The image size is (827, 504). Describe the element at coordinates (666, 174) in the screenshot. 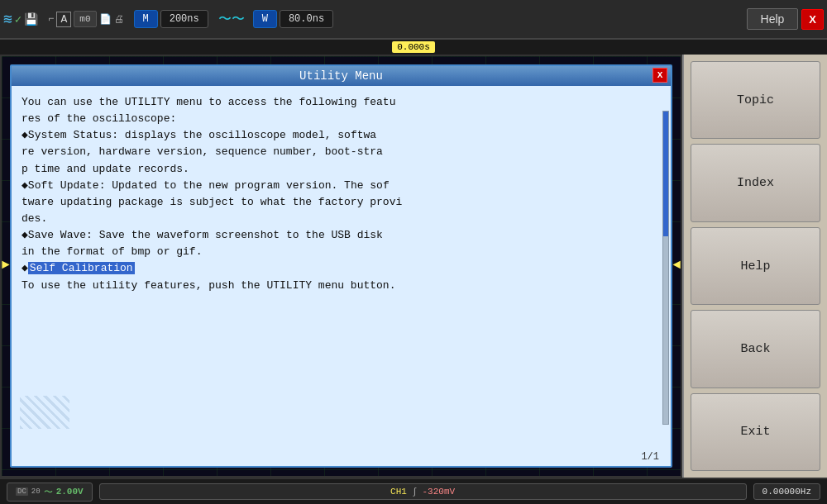

I see `scrollbar-thumb` at that location.